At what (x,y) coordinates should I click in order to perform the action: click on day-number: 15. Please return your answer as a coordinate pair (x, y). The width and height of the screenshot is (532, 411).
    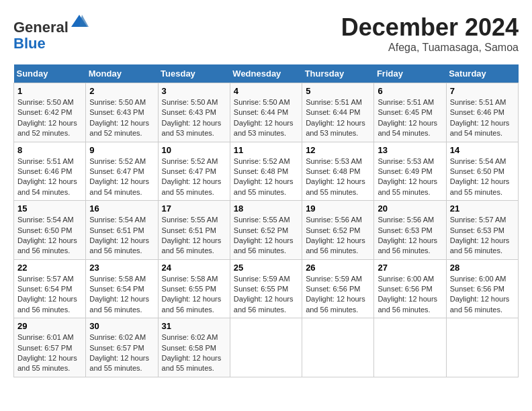
    Looking at the image, I should click on (50, 208).